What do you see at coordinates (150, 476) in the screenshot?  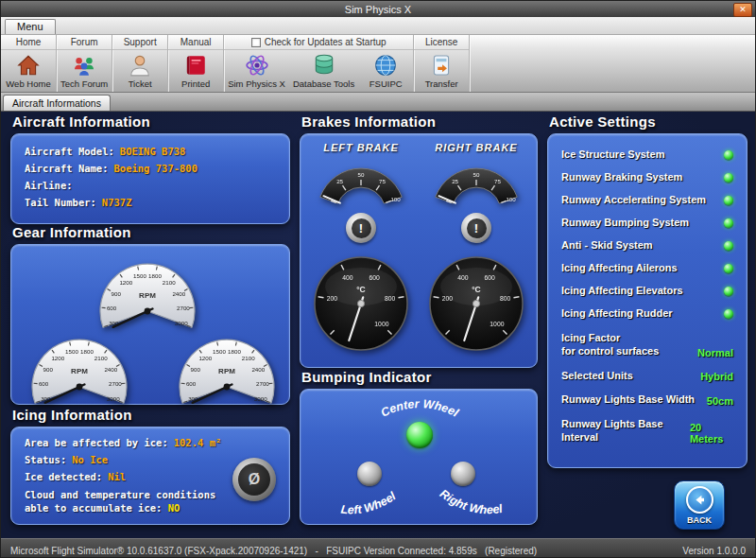 I see `icing-information-panel: Area be affected by ice: 102.4 m² Status…` at bounding box center [150, 476].